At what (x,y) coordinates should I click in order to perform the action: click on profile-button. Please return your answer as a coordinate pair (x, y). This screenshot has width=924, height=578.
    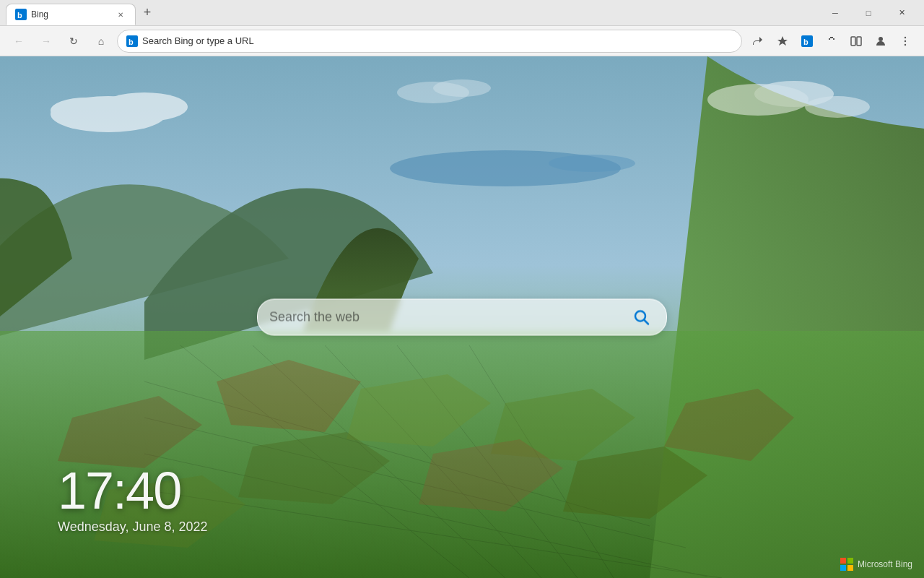
    Looking at the image, I should click on (881, 41).